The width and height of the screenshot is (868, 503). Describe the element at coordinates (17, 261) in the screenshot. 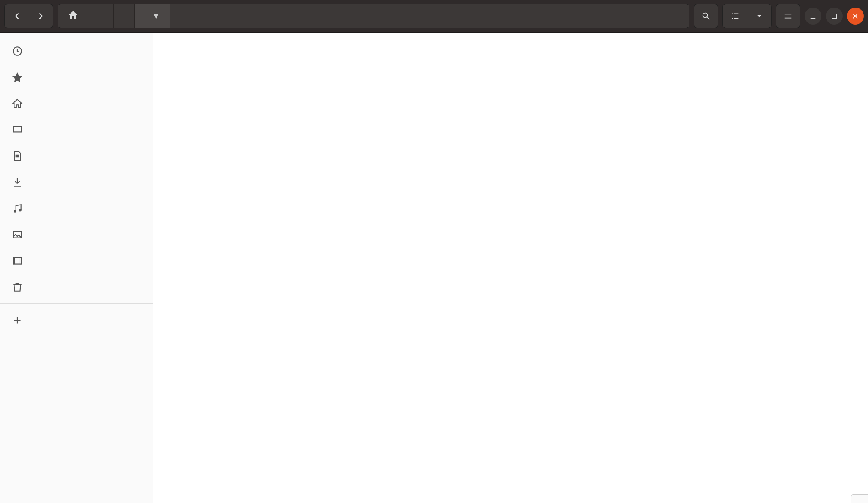

I see `video-icon` at that location.